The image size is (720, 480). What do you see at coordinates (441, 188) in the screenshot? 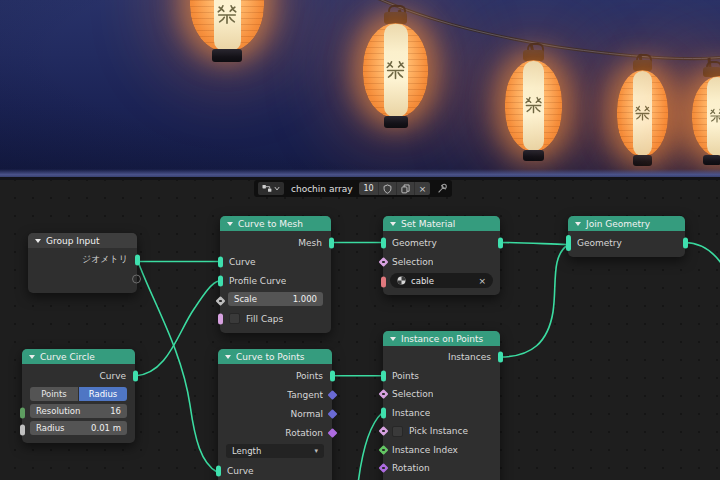
I see `pin-button` at bounding box center [441, 188].